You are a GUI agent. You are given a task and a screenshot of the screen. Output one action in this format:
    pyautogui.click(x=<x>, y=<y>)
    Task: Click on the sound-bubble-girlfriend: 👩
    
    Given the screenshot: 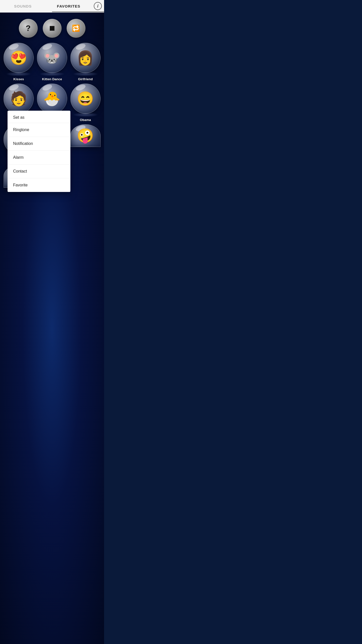 What is the action you would take?
    pyautogui.click(x=85, y=58)
    